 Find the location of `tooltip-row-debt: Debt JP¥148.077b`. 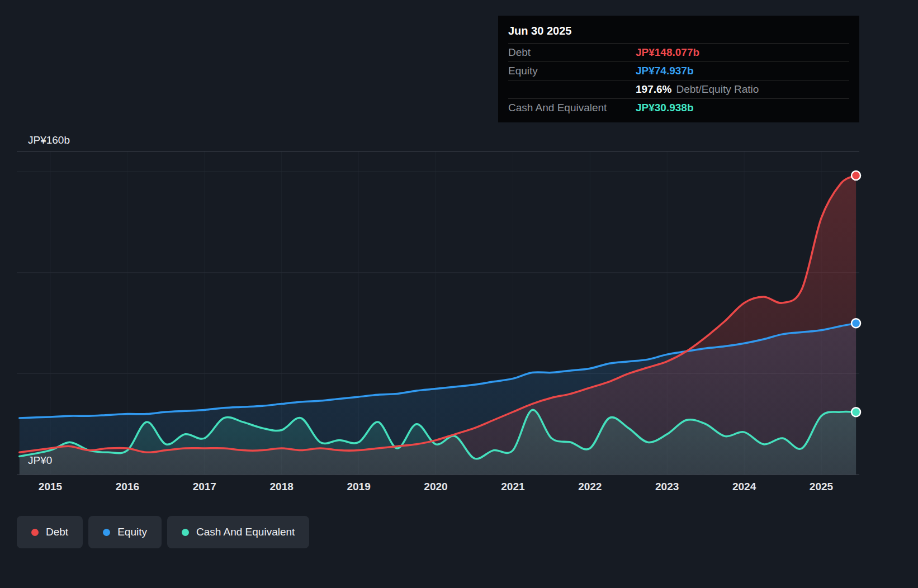

tooltip-row-debt: Debt JP¥148.077b is located at coordinates (679, 53).